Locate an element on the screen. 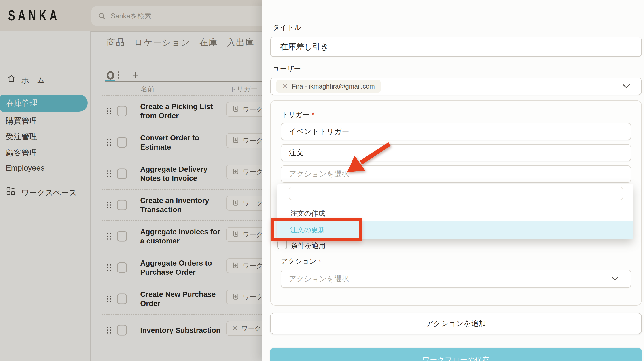 Image resolution: width=644 pixels, height=361 pixels. event-trigger-select: イベントトリガー is located at coordinates (456, 131).